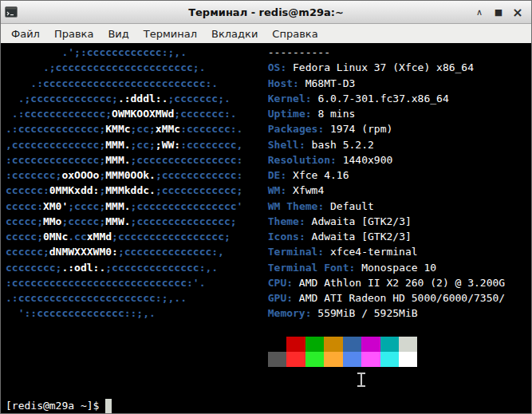 The height and width of the screenshot is (414, 532). Describe the element at coordinates (268, 190) in the screenshot. I see `terminal-line: cccccc:0MMKxdd:;MMMkddc.;cccccccccccc; W…` at that location.